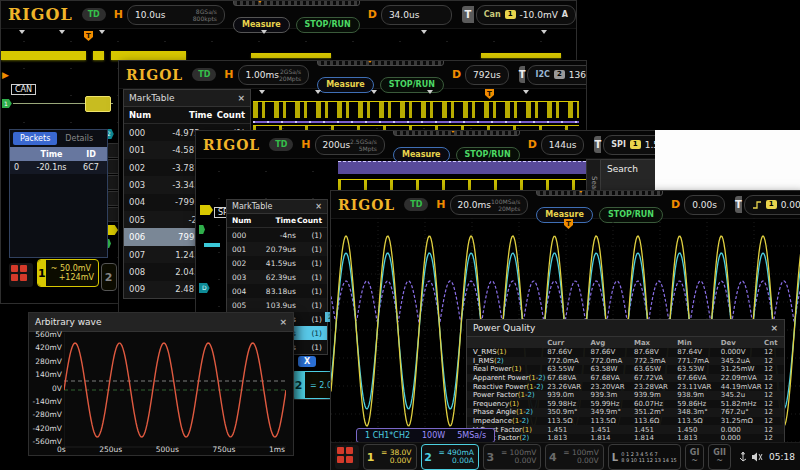  I want to click on header-bar: RIGOL TD H 20.0ms 100MSa/s20Mpts Measure…, so click(566, 205).